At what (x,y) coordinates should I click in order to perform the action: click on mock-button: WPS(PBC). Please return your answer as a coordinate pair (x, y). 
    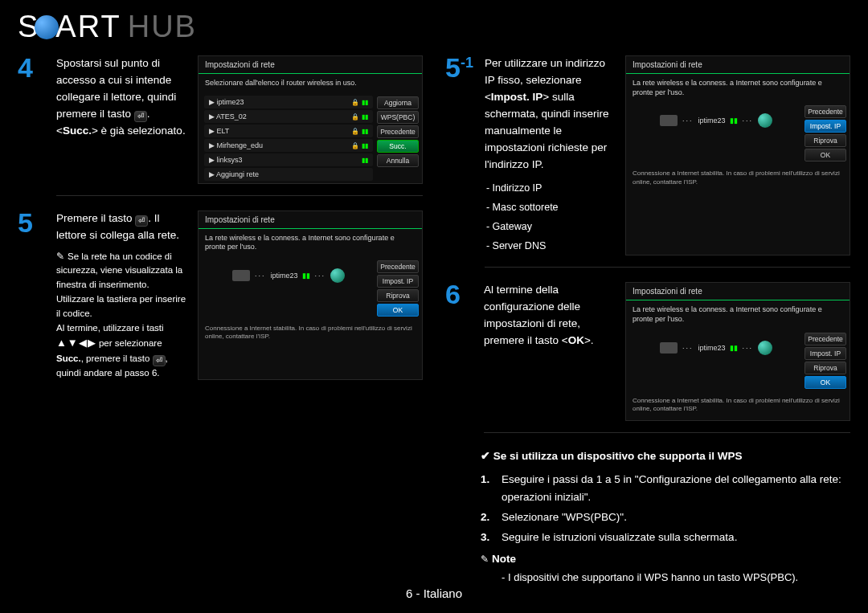
    Looking at the image, I should click on (398, 117).